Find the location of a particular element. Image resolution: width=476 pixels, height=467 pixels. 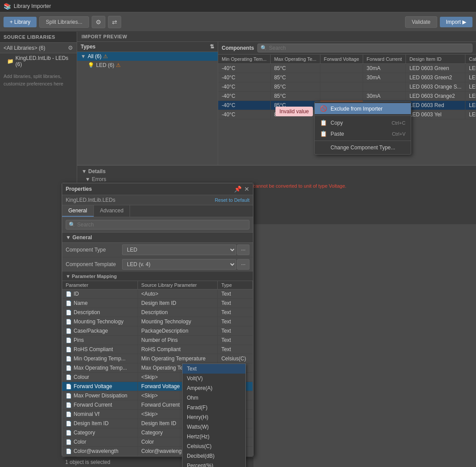

components-header: Components 🔍 is located at coordinates (347, 48).